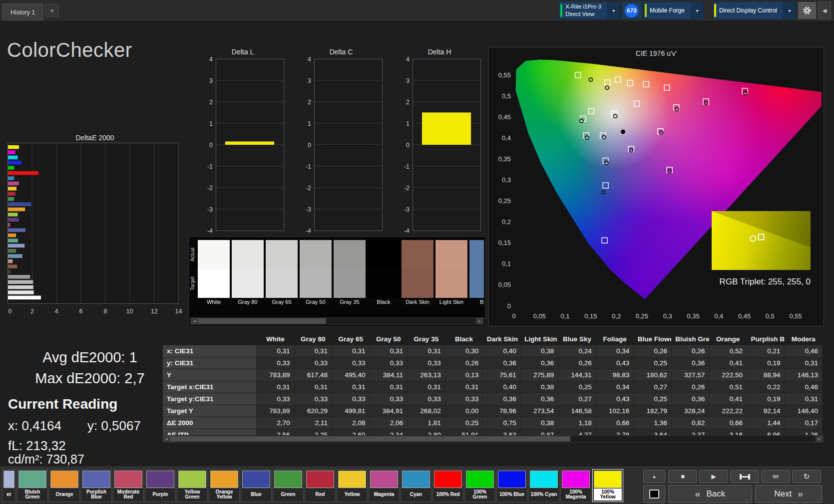  Describe the element at coordinates (653, 399) in the screenshot. I see `table-cell: 0,25` at that location.